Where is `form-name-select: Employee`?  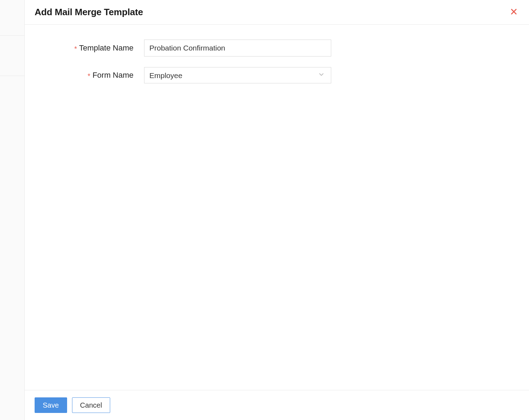 form-name-select: Employee is located at coordinates (238, 75).